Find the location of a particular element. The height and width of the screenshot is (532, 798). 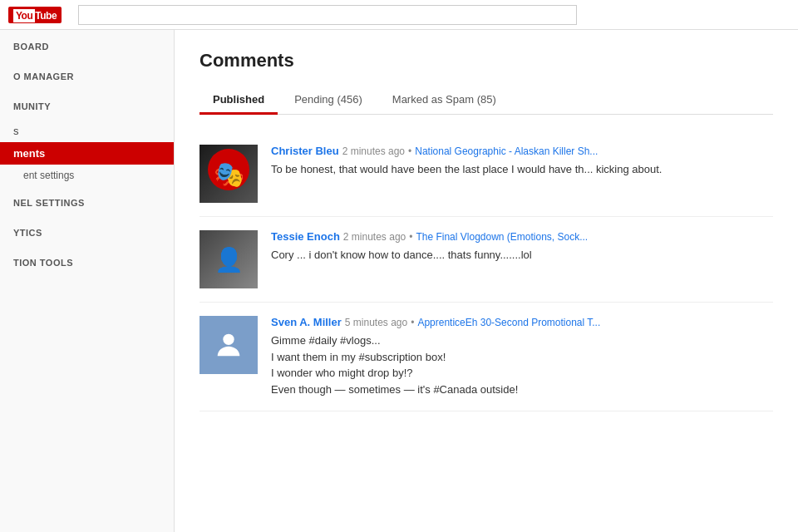

comment-text: Gimme #daily #vlogs... I want them in my… is located at coordinates (522, 365).